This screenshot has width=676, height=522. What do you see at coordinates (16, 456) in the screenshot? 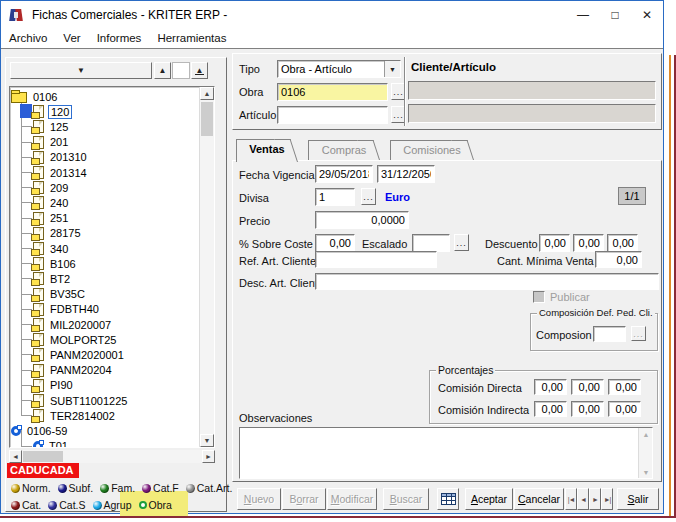
I see `scroll-left-button: ◄` at bounding box center [16, 456].